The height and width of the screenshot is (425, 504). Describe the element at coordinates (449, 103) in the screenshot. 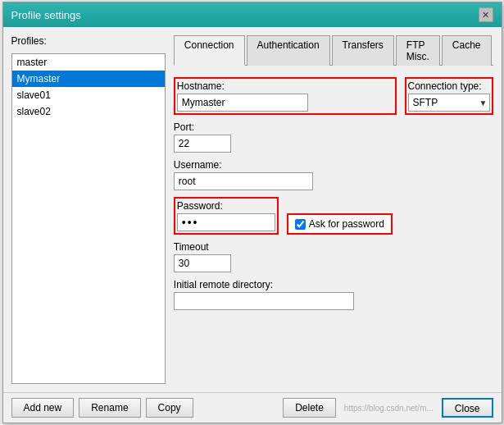

I see `connection-type-select-wrapper: SFTP FTP SSH ▼` at that location.